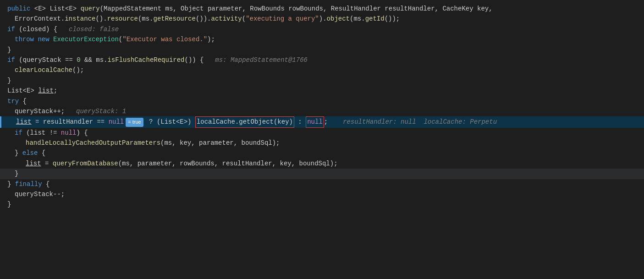 The width and height of the screenshot is (644, 279). Describe the element at coordinates (322, 39) in the screenshot. I see `code-line-4: throw new ExecutorException("Executor wa…` at that location.